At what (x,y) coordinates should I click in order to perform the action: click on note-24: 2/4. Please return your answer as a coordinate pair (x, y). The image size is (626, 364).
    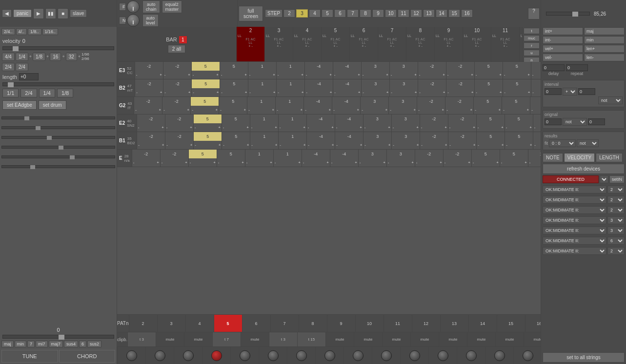
    Looking at the image, I should click on (28, 93).